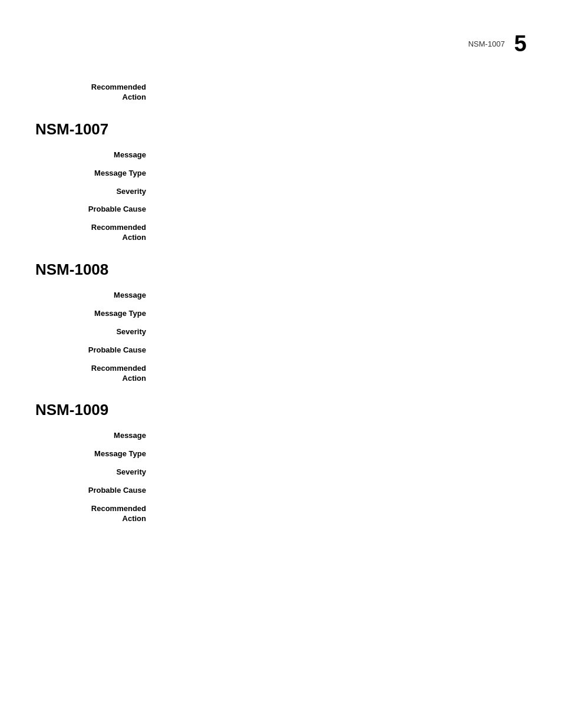 The height and width of the screenshot is (728, 562). I want to click on header-page-number: 5, so click(521, 44).